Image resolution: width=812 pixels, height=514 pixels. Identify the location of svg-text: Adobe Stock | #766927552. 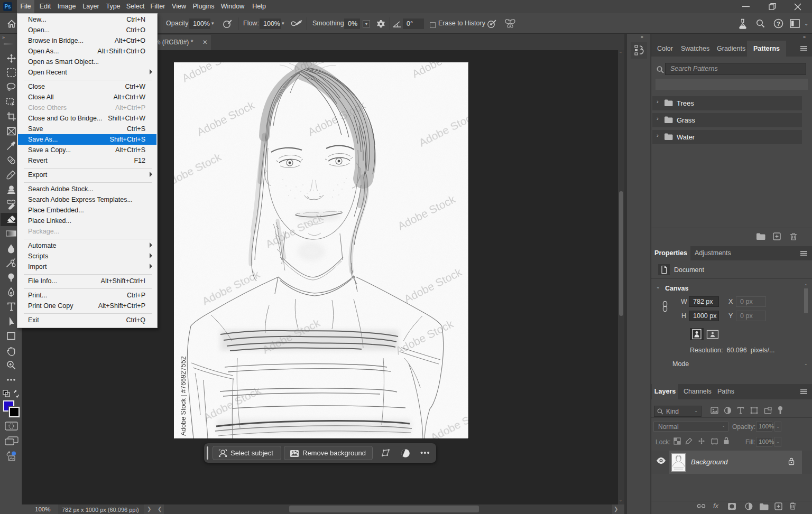
(183, 396).